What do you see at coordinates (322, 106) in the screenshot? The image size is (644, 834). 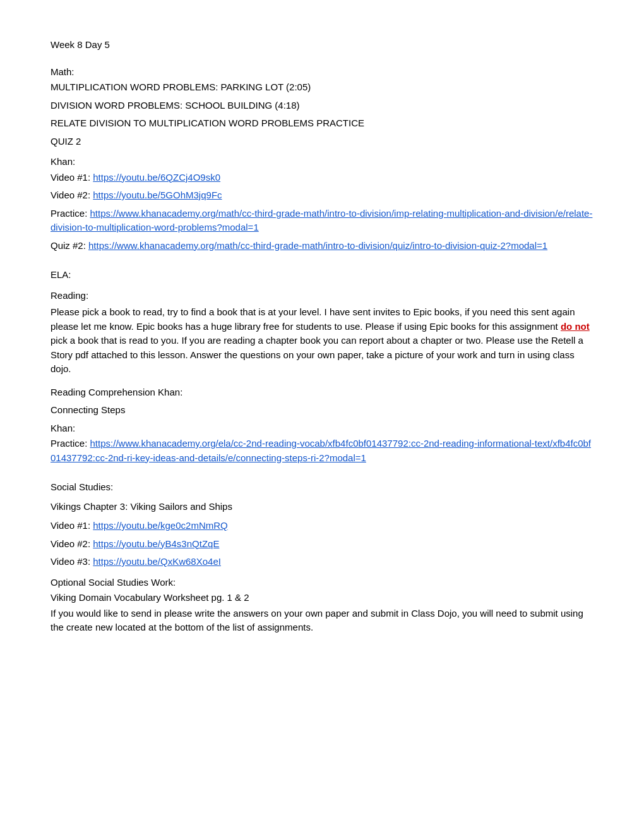 I see `math-item-2: DIVISION WORD PROBLEMS: SCHOOL BUILDING …` at bounding box center [322, 106].